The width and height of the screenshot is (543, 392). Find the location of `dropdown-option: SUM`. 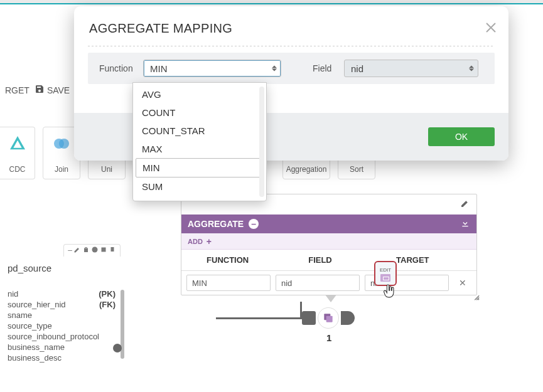

dropdown-option: SUM is located at coordinates (200, 187).